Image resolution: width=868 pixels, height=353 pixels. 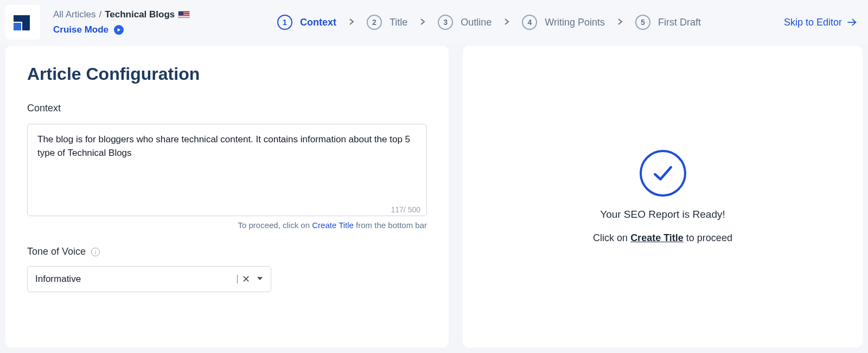 I want to click on header-left: All Articles / Technical Blogs Cruise Mo…, so click(x=129, y=22).